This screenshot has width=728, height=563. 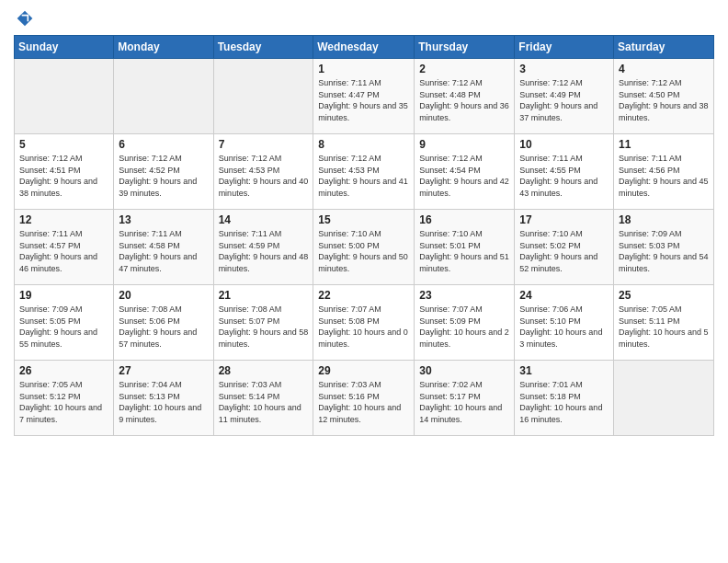 What do you see at coordinates (264, 295) in the screenshot?
I see `day-number: 21` at bounding box center [264, 295].